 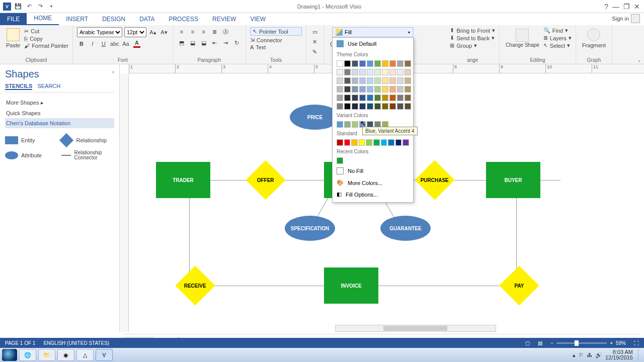 What do you see at coordinates (472, 45) in the screenshot?
I see `group-shapes-button: ⊞Group ▾` at bounding box center [472, 45].